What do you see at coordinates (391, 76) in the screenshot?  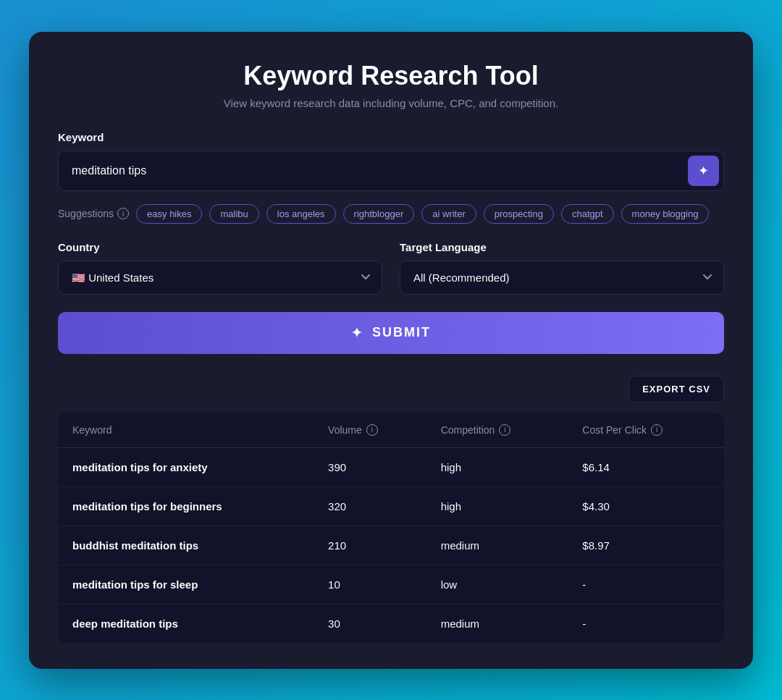 I see `page-title: Keyword Research Tool` at bounding box center [391, 76].